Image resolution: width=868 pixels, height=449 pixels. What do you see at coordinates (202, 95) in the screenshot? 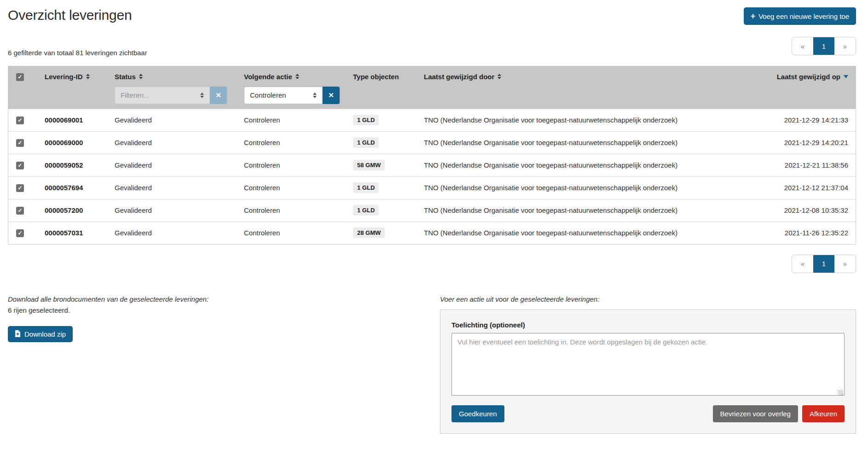
I see `select-updown-icon` at bounding box center [202, 95].